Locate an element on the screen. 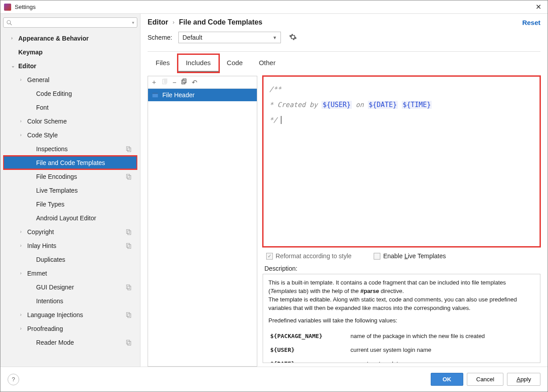 This screenshot has width=548, height=392. app-icon is located at coordinates (8, 7).